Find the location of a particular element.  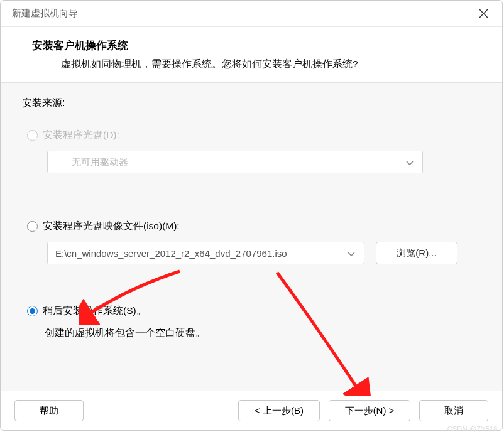

option-later-label: 稍后安装操作系统(S)。 is located at coordinates (94, 311).